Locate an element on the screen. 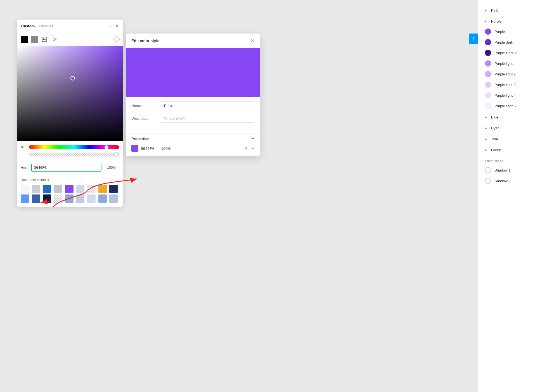 The image size is (559, 392). gradient-picker-canvas is located at coordinates (70, 94).